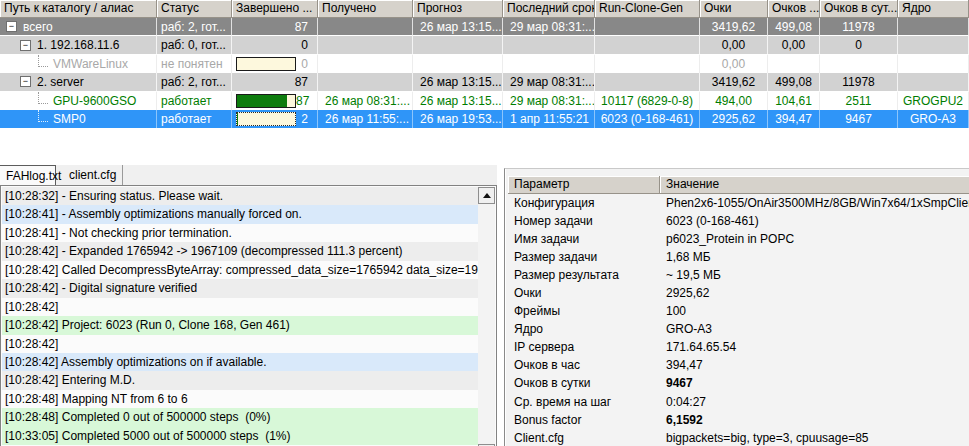 The image size is (969, 446). What do you see at coordinates (78, 9) in the screenshot?
I see `column-header-path: Путь к каталогу / алиас` at bounding box center [78, 9].